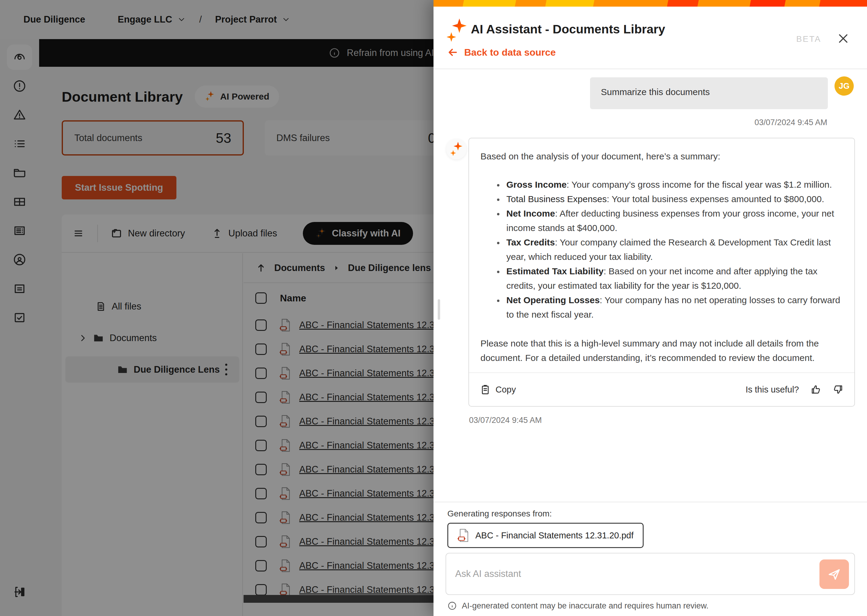 The height and width of the screenshot is (616, 867). Describe the element at coordinates (809, 39) in the screenshot. I see `beta-badge: BETA` at that location.